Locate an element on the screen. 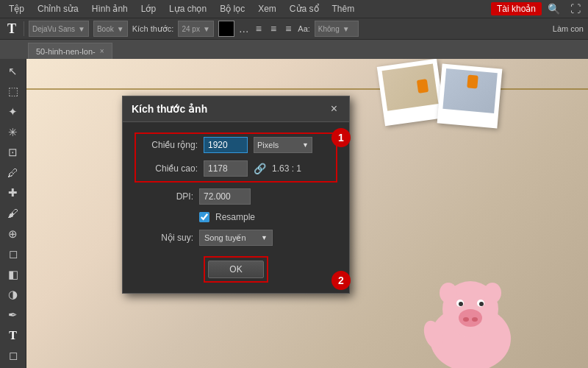 The height and width of the screenshot is (368, 588). menu-cua-so: Cửa sổ is located at coordinates (304, 9).